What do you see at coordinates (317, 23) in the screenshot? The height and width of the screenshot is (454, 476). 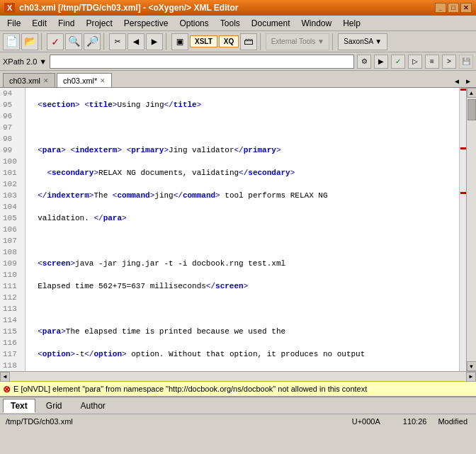 I see `menu-window: Window` at bounding box center [317, 23].